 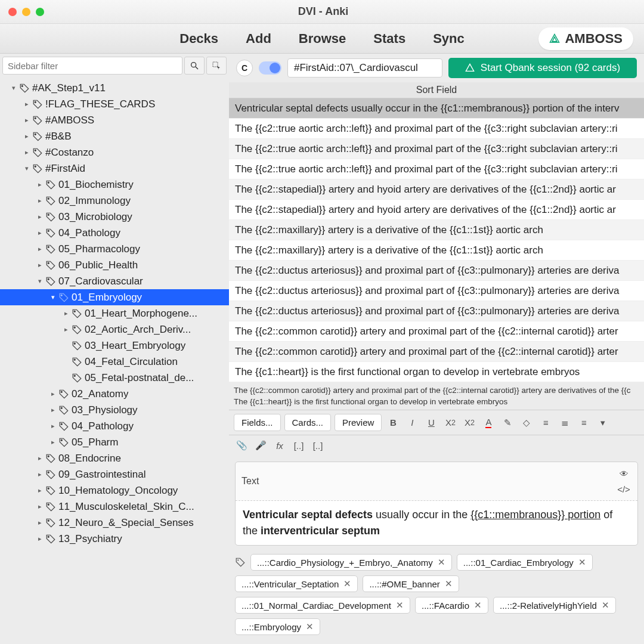 What do you see at coordinates (40, 12) in the screenshot?
I see `maximize-icon` at bounding box center [40, 12].